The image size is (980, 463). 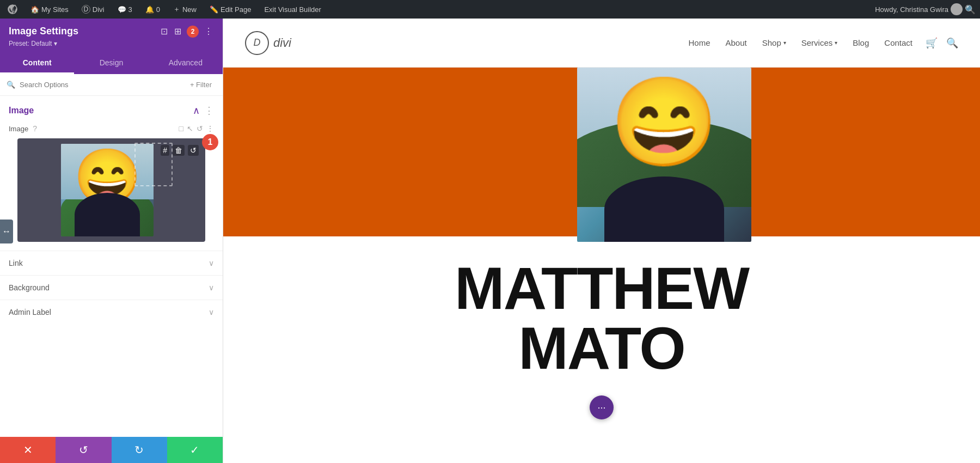 I want to click on messages-icon: 🔔, so click(x=150, y=10).